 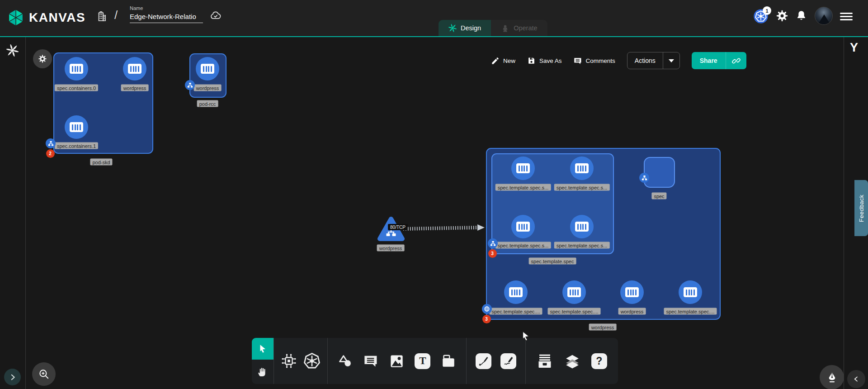 I want to click on design-name-input, so click(x=166, y=17).